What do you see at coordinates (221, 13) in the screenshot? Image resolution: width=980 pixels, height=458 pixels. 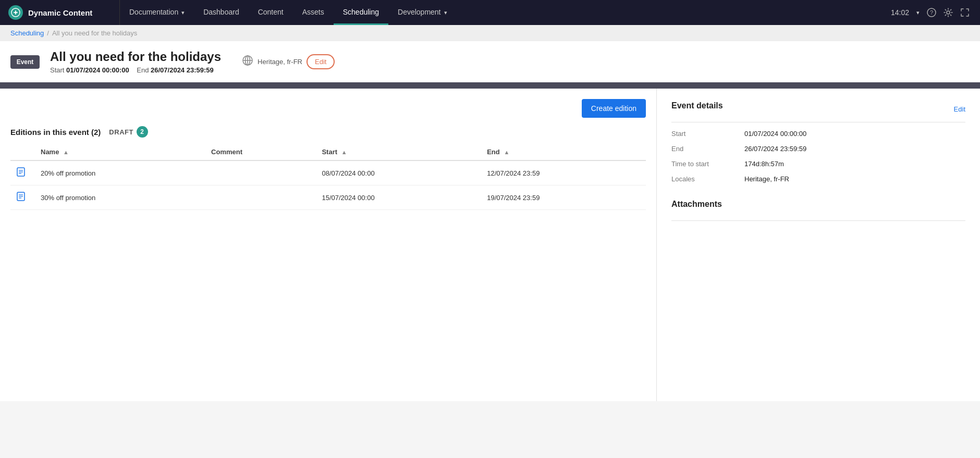 I see `nav-item-dashboard: Dashboard` at bounding box center [221, 13].